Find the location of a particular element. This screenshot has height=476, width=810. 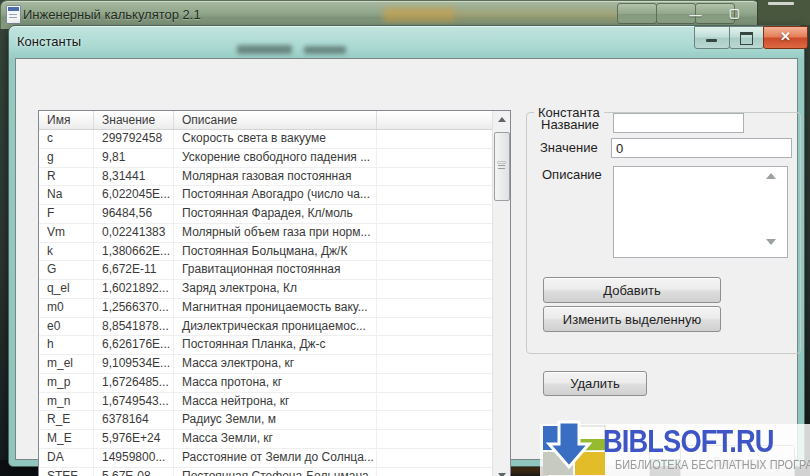

cell-name: R is located at coordinates (66, 177).